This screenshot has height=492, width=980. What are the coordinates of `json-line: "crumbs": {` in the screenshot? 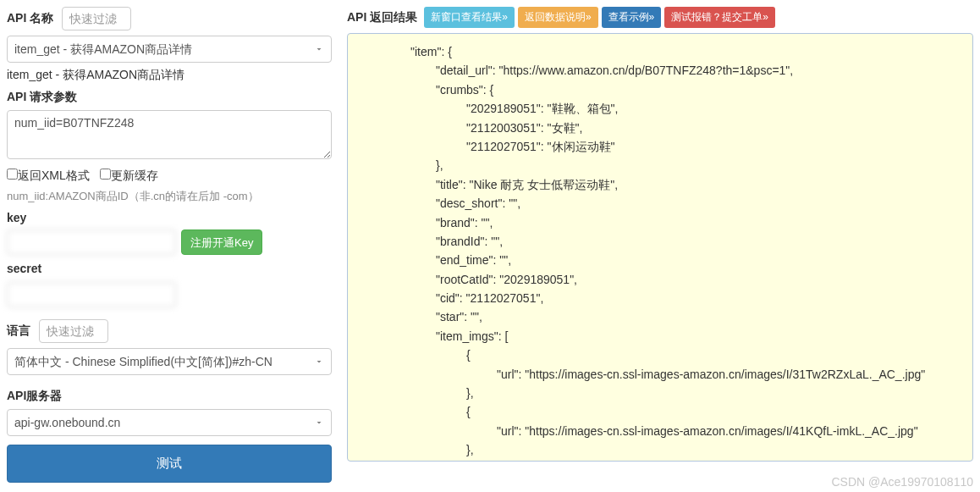 It's located at (660, 90).